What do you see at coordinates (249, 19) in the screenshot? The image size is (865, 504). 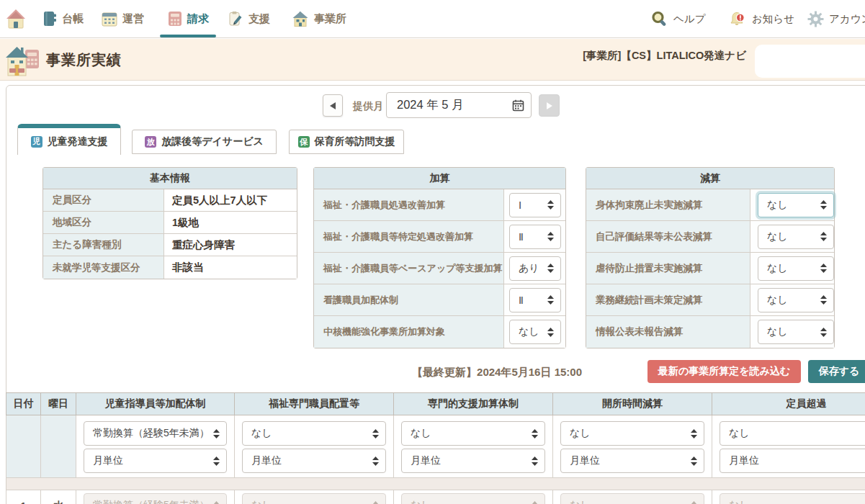 I see `nav-item-4: 支援` at bounding box center [249, 19].